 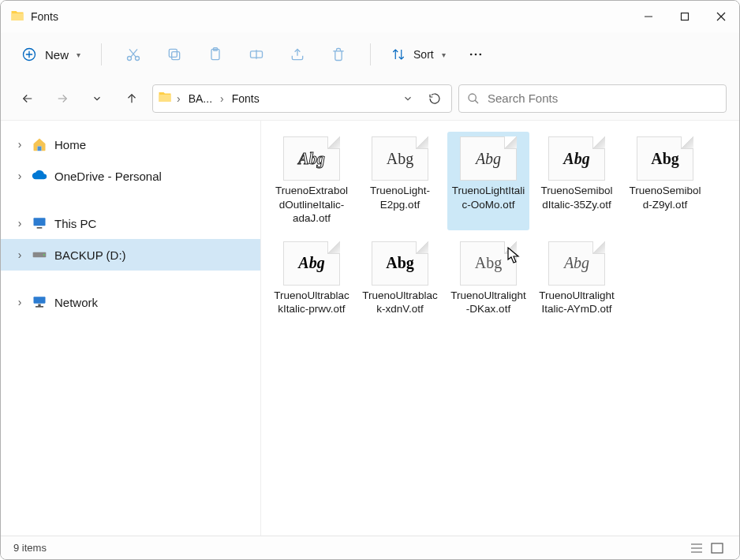 I want to click on file-name: TruenoLight-E2pg.otf, so click(x=400, y=197).